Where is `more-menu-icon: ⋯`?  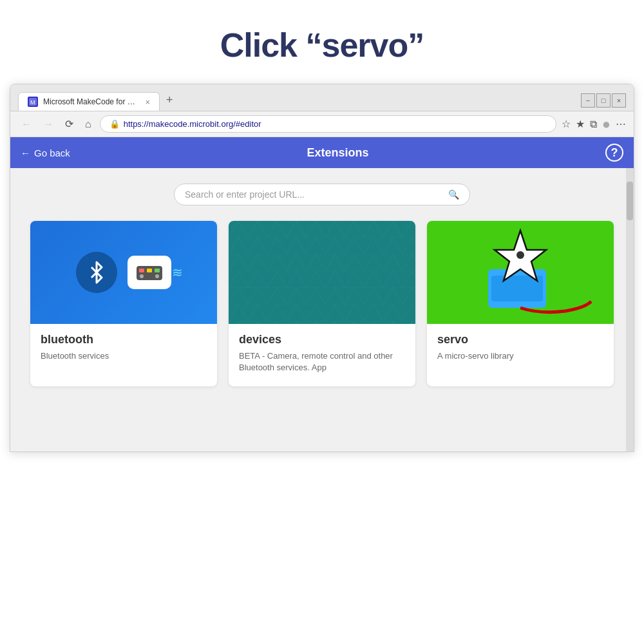
more-menu-icon: ⋯ is located at coordinates (621, 124).